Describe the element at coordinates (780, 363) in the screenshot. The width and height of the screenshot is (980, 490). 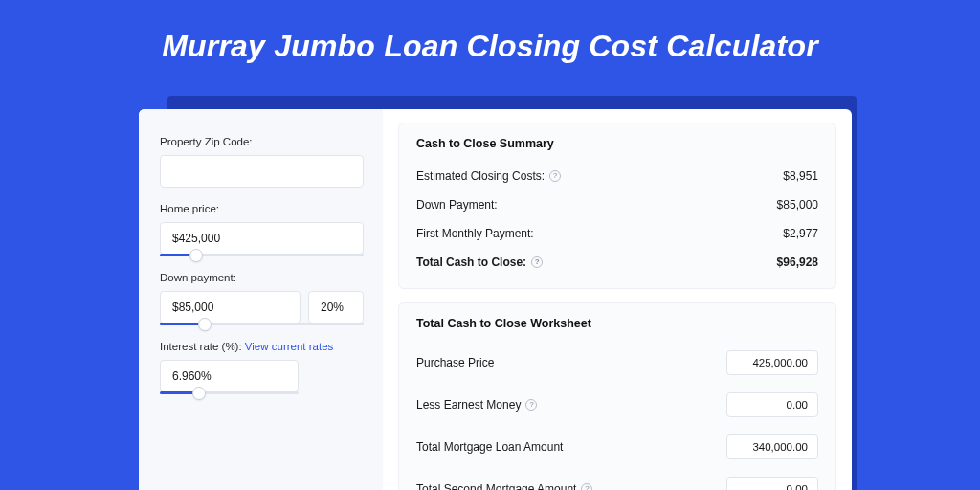
I see `worksheet-row-value: 425,000.00` at that location.